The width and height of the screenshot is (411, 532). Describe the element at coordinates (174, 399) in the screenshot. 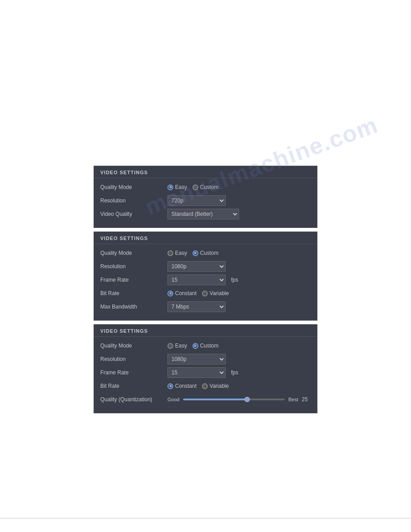

I see `slider-good-label-3: Good` at that location.